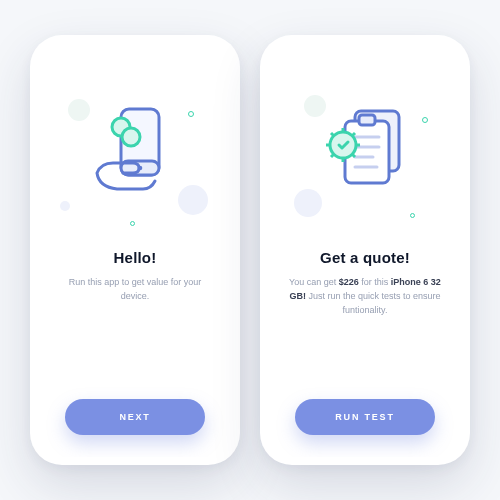 This screenshot has height=500, width=500. Describe the element at coordinates (375, 282) in the screenshot. I see `subtitle-text: for this` at that location.